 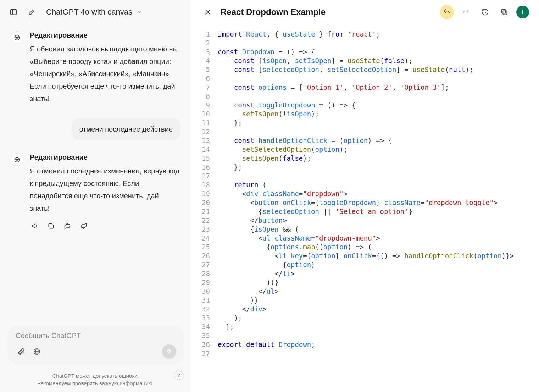 I want to click on code-line: {selectedOption || 'Select an option'}, so click(x=366, y=211).